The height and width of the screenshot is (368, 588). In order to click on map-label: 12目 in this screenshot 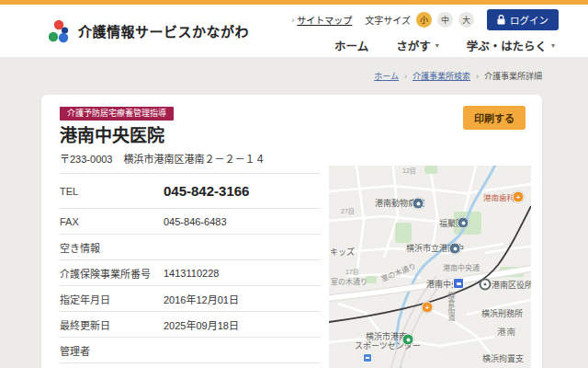, I will do `click(410, 171)`.